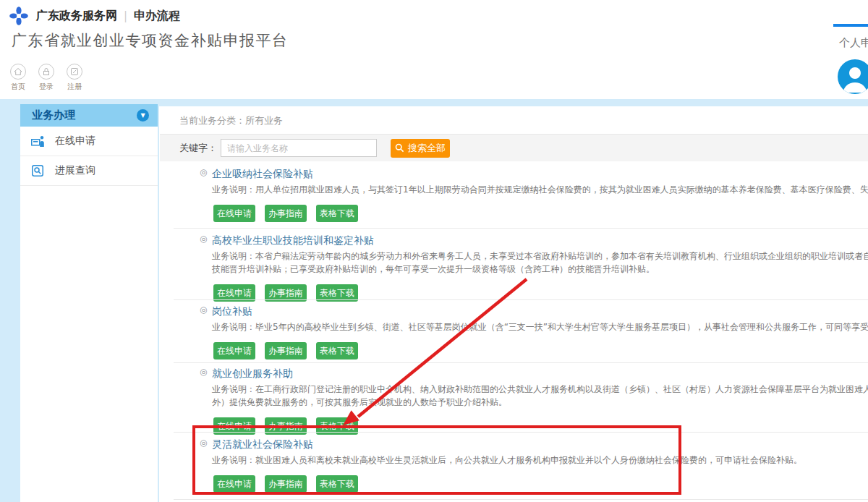  Describe the element at coordinates (198, 148) in the screenshot. I see `keyword-label: 关键字：` at that location.